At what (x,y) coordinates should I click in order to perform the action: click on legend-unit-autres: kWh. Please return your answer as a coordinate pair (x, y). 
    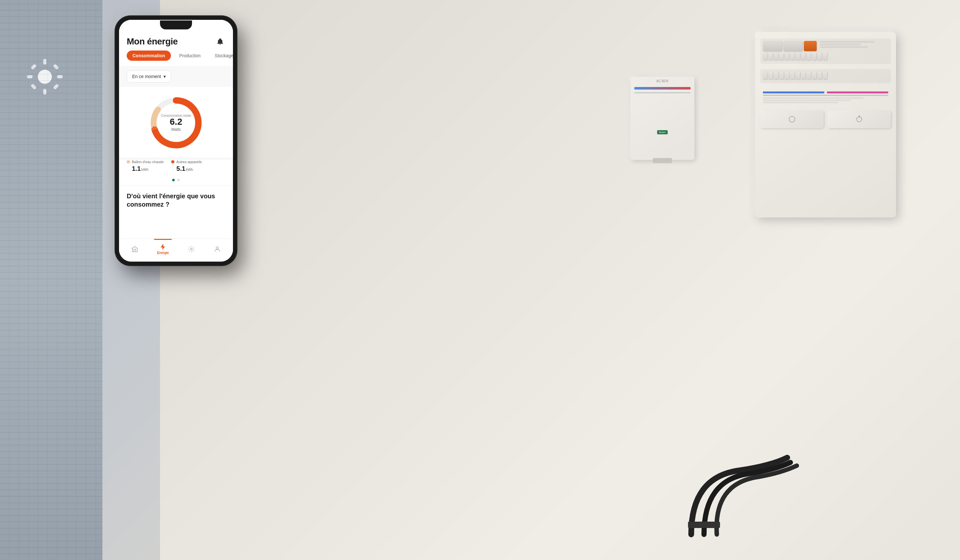
    Looking at the image, I should click on (190, 169).